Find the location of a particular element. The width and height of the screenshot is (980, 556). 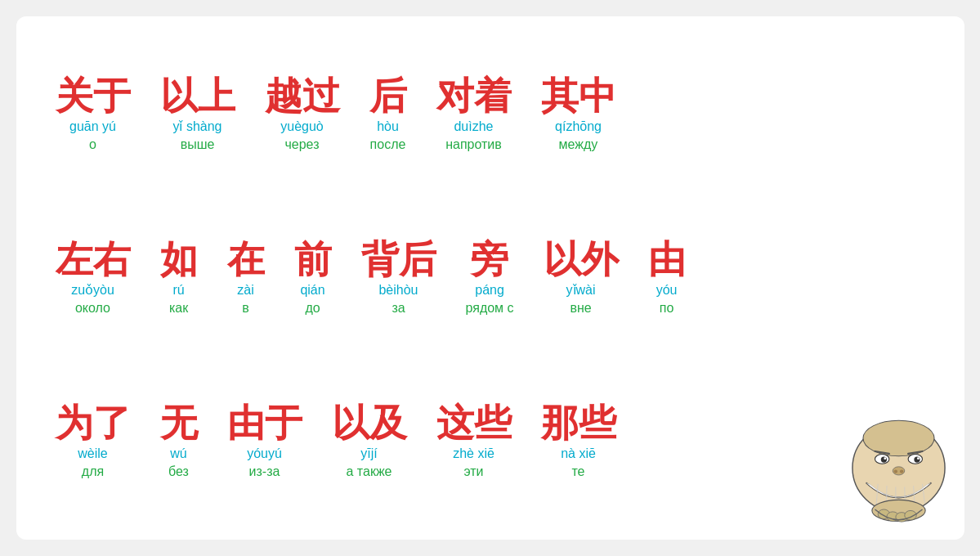

pinyin-text: duìzhe is located at coordinates (473, 128).